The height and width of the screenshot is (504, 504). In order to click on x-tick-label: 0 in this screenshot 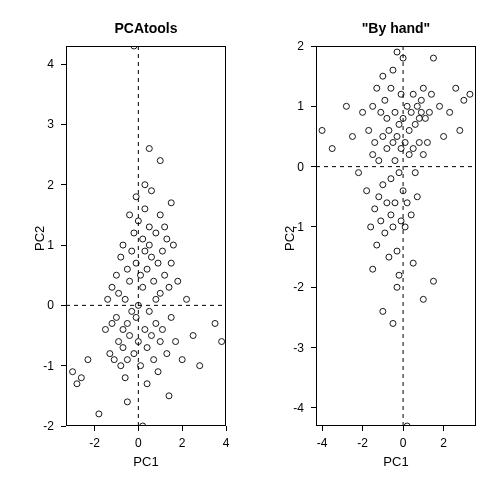, I will do `click(138, 438)`.